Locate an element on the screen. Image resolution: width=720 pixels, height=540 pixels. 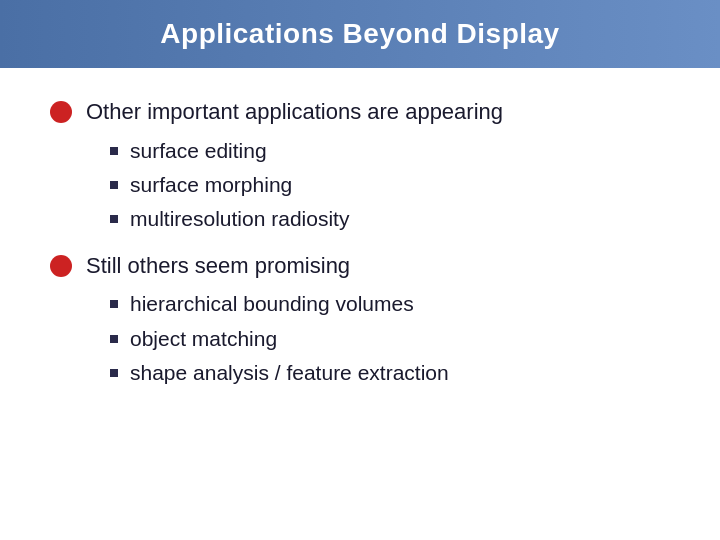
sub-bullet-1-3: multiresolution radiosity is located at coordinates (390, 219).